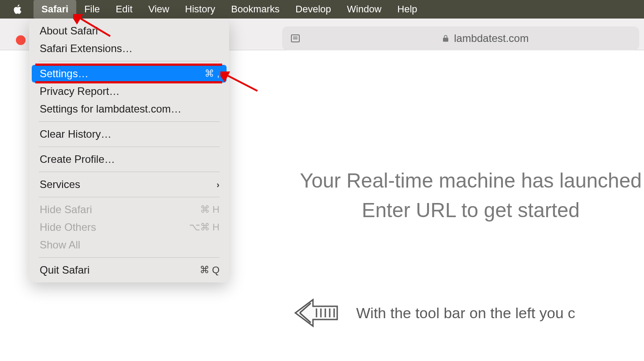 The image size is (644, 361). I want to click on address-bar-content: lambdatest.com, so click(485, 38).